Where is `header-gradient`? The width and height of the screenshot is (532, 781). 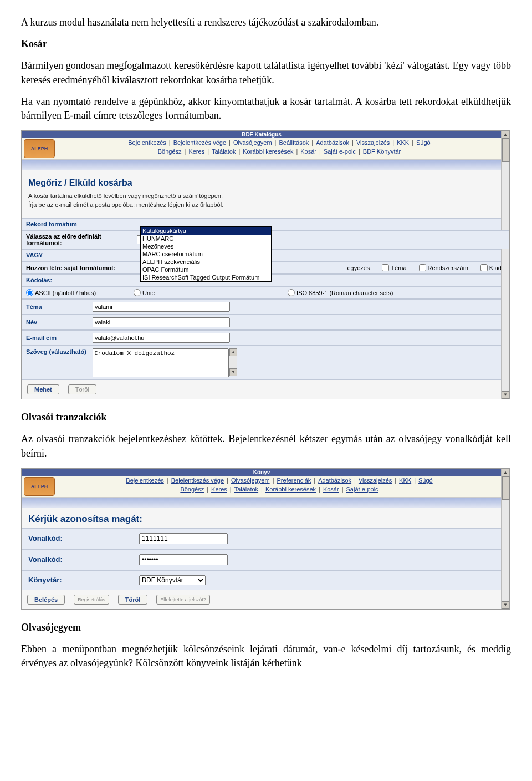 header-gradient is located at coordinates (262, 503).